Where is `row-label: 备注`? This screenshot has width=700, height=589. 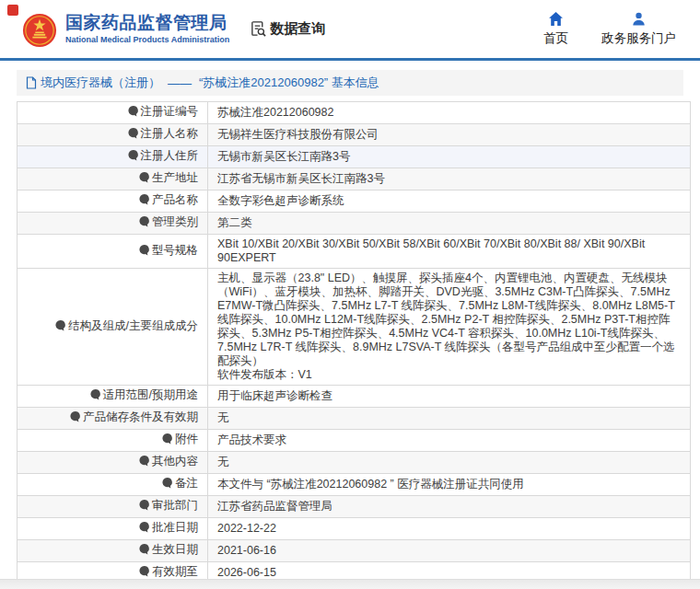
row-label: 备注 is located at coordinates (112, 485).